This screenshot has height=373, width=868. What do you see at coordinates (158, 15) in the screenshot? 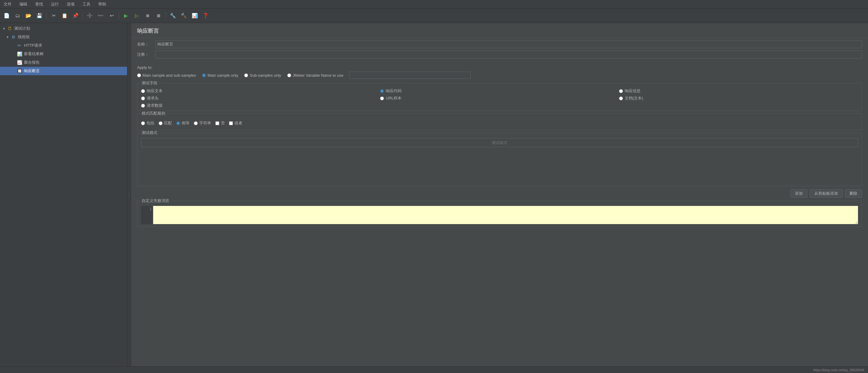
I see `shutdown-button: ⏹` at bounding box center [158, 15].